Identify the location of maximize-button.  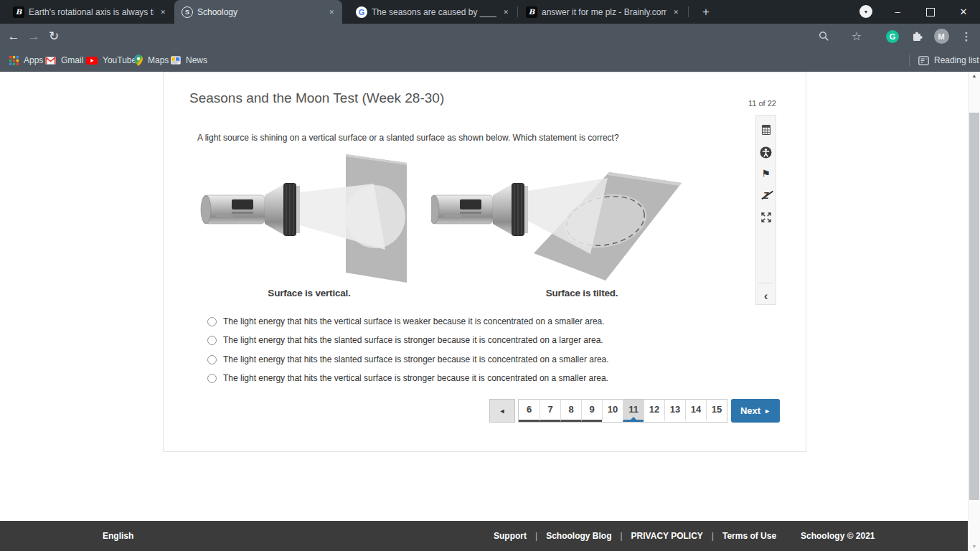
(930, 11).